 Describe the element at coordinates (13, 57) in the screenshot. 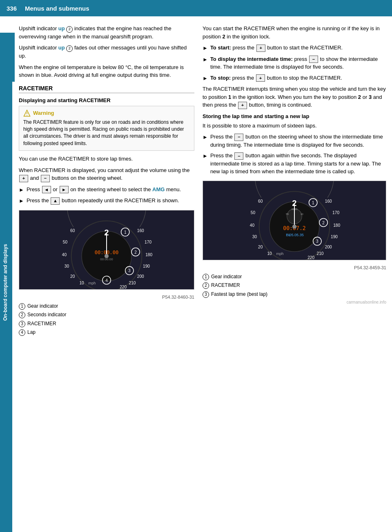

I see `sidebar-accent` at that location.